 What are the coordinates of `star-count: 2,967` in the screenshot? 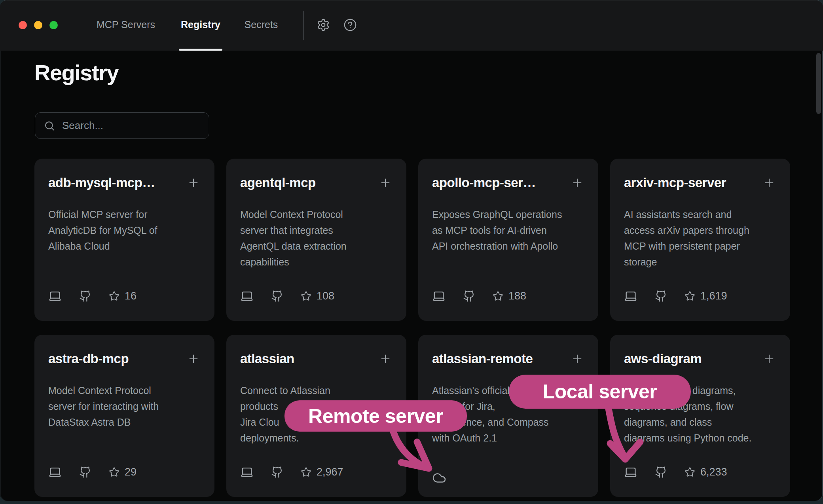 It's located at (330, 472).